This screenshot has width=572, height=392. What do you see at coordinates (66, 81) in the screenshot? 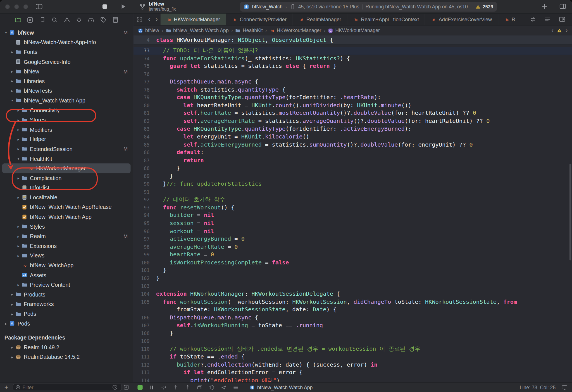
I see `tree-item: ▸Libraries` at bounding box center [66, 81].